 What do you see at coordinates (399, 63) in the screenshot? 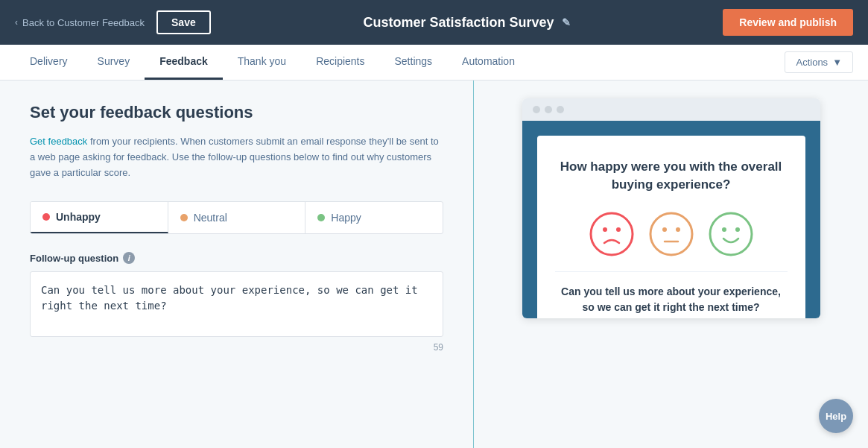
I see `nav-tabs-list: Delivery Survey Feedback Thank you Recip…` at bounding box center [399, 63].